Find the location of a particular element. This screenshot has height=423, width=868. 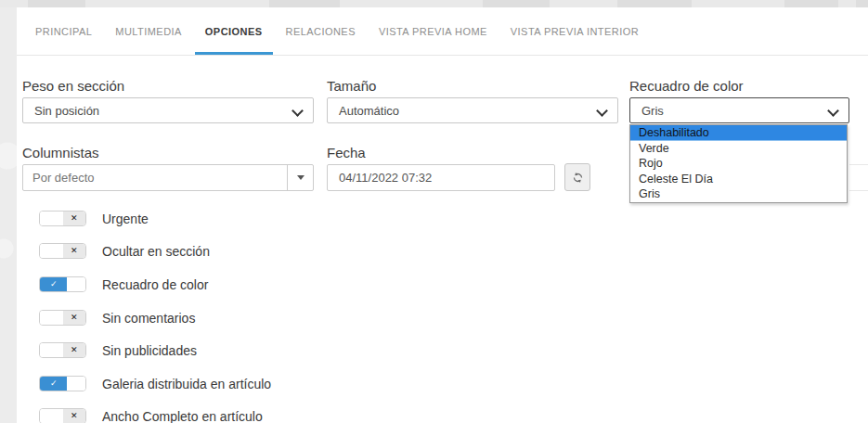

sin-publicidades-label: Sin publicidades is located at coordinates (149, 351).